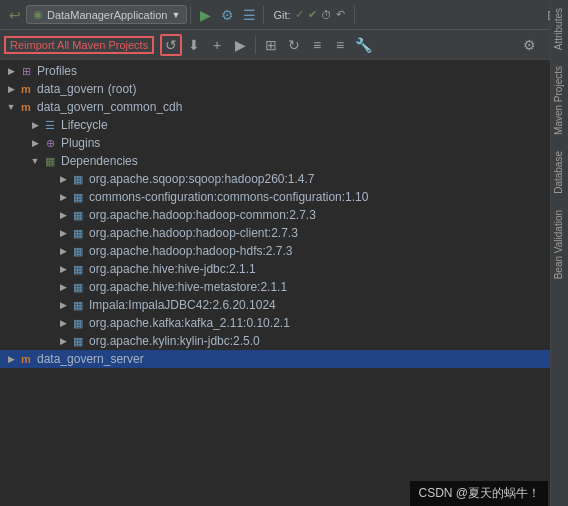 The height and width of the screenshot is (506, 568). What do you see at coordinates (15, 15) in the screenshot?
I see `back-icon: ↩` at bounding box center [15, 15].